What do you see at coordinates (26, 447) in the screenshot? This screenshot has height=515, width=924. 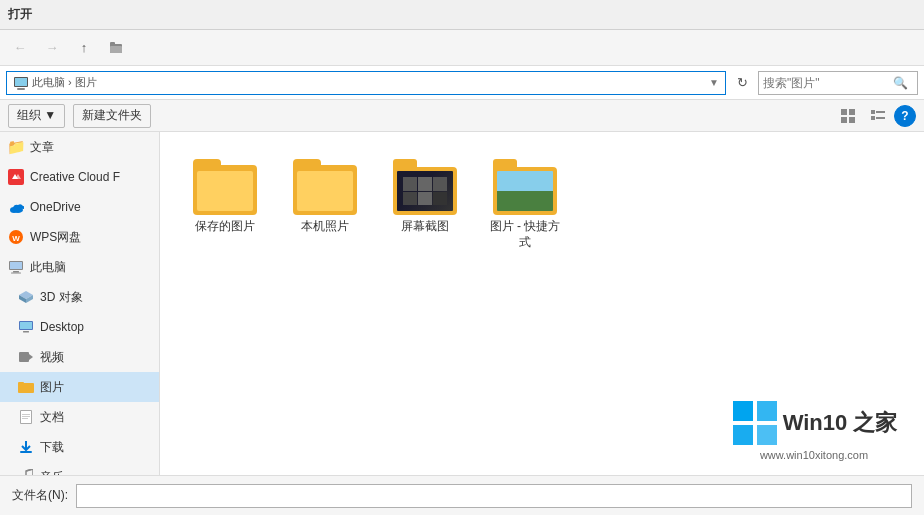 I see `downloads-svg-icon` at bounding box center [26, 447].